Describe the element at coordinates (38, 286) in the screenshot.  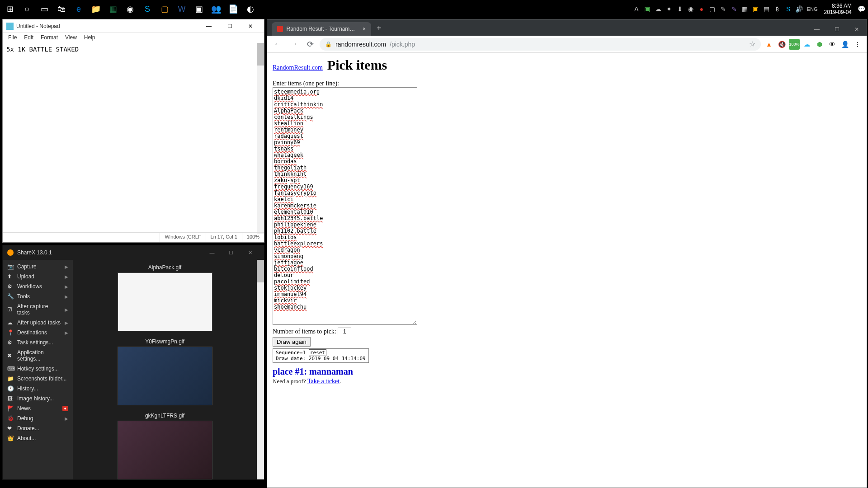
I see `sidebar-item-workflows: ⚙Workflows▶` at that location.